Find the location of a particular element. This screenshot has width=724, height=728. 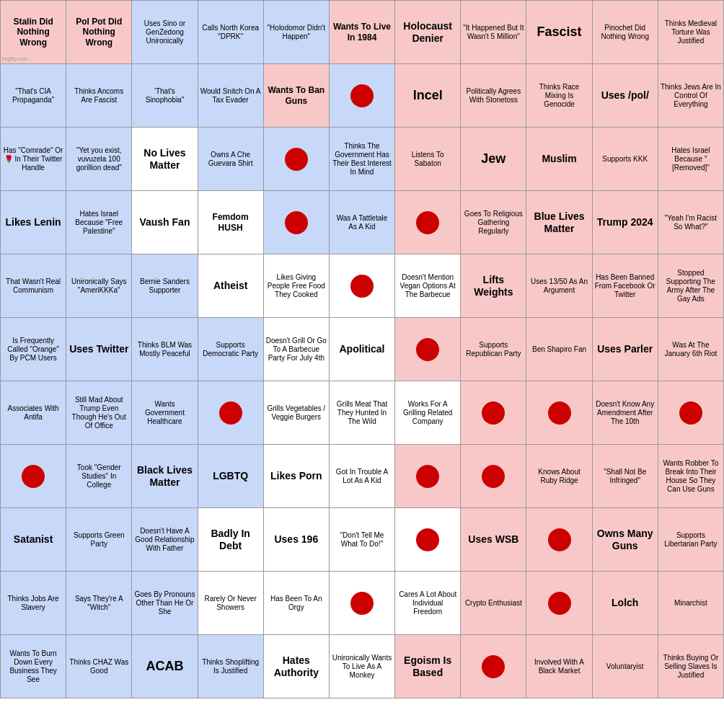

cell-57: Thinks BLM Was Mostly Peaceful is located at coordinates (164, 350).